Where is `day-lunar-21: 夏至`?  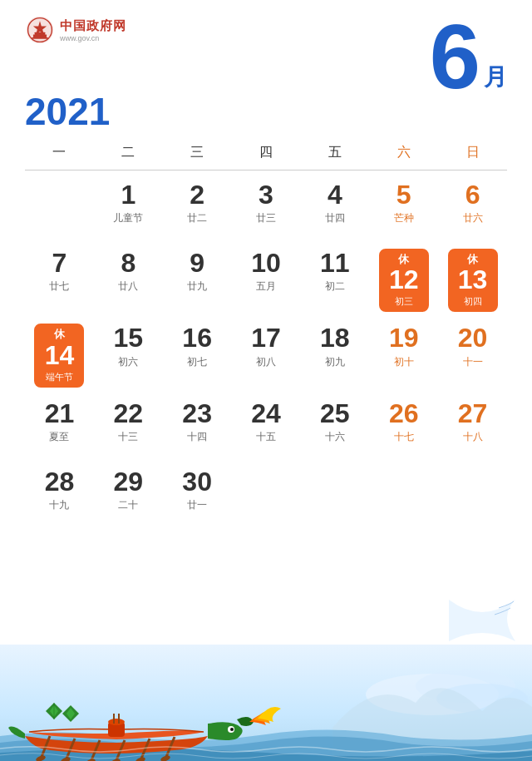 day-lunar-21: 夏至 is located at coordinates (59, 437).